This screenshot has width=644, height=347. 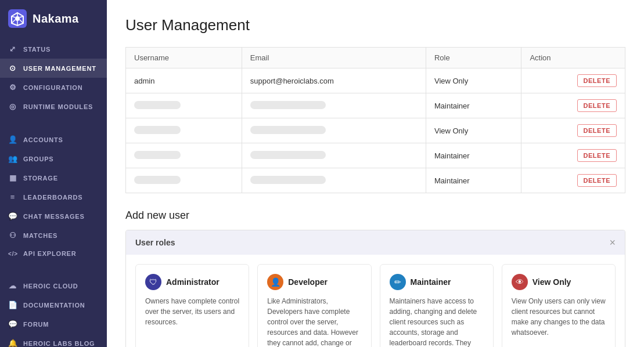 What do you see at coordinates (375, 26) in the screenshot?
I see `page-title: User Management` at bounding box center [375, 26].